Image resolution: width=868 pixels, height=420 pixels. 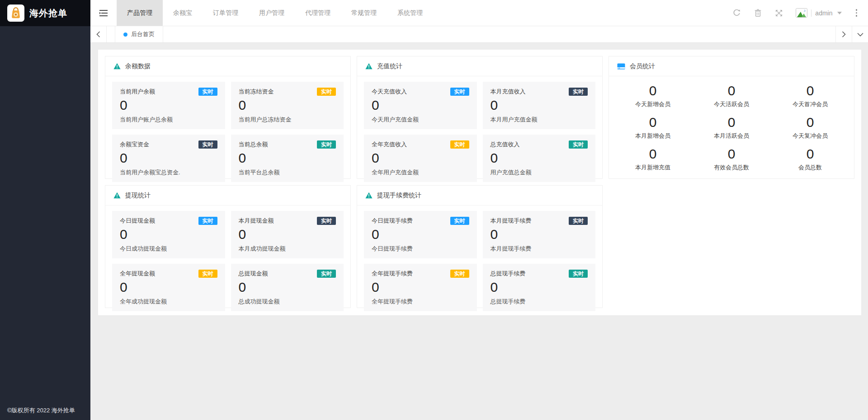 I want to click on card-title: 提现手续费统计, so click(x=399, y=196).